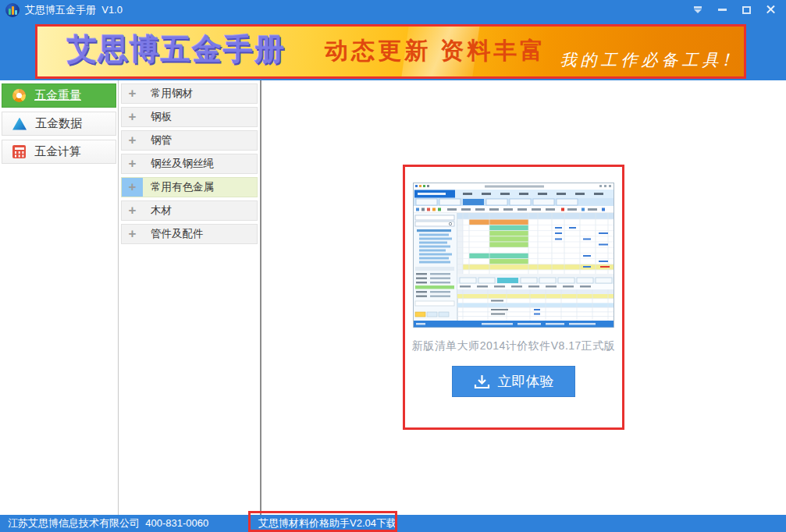 The height and width of the screenshot is (532, 786). I want to click on sidebar-item-hardware-data: 五金数据, so click(59, 123).